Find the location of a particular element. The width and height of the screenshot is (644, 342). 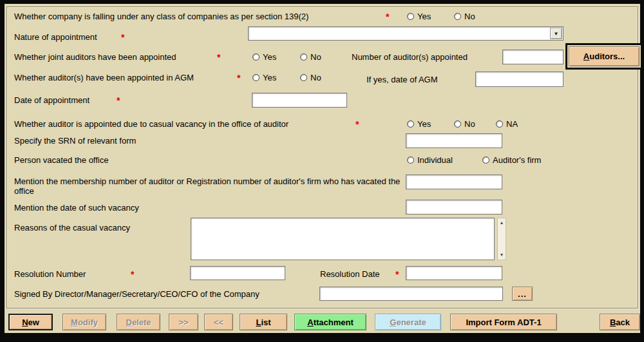

reasons-label: Reasons of the casual vacancy is located at coordinates (72, 228).